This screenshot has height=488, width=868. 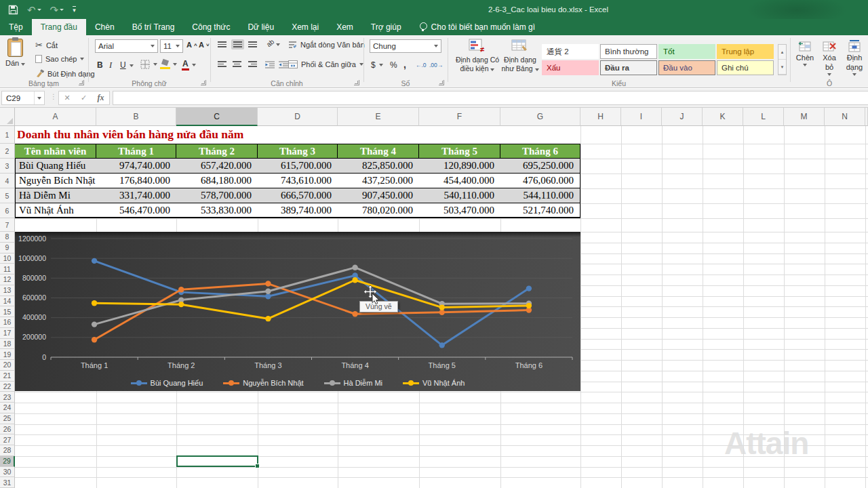 What do you see at coordinates (136, 151) in the screenshot?
I see `table-header-cell: Tháng 1` at bounding box center [136, 151].